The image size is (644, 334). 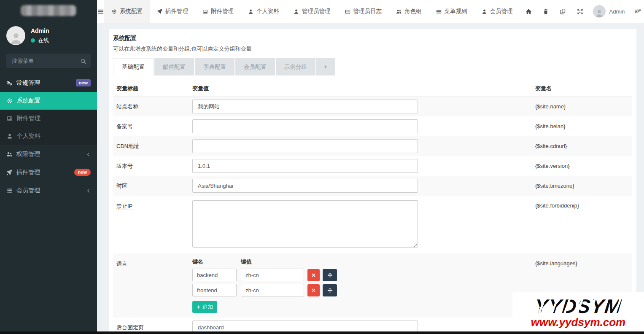 I want to click on navbar-tab-plugin-manage: 插件管理, so click(x=172, y=11).